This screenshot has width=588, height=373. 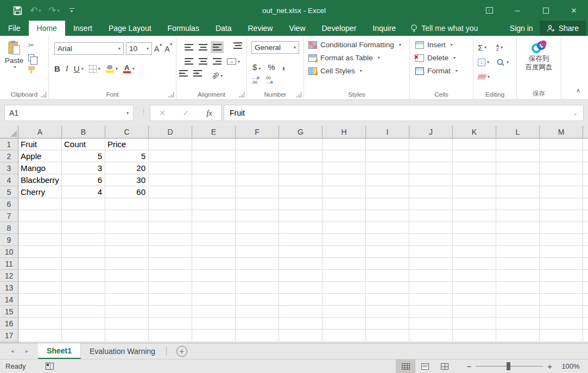 What do you see at coordinates (14, 28) in the screenshot?
I see `tab-file: File` at bounding box center [14, 28].